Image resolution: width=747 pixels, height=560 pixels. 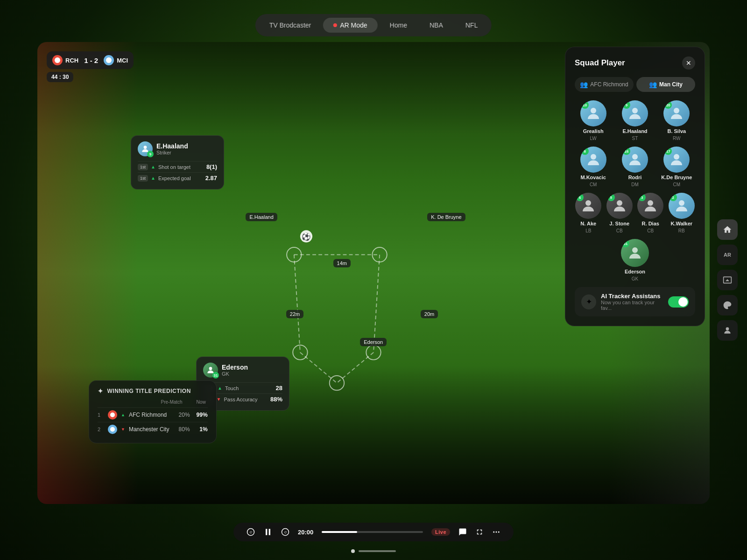 I want to click on dias-pos: CB, so click(x=650, y=231).